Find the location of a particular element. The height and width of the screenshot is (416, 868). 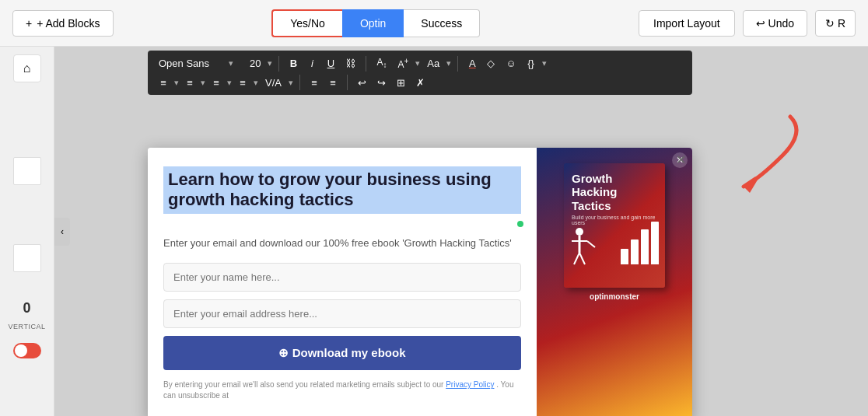

ul-list-button: ≡ is located at coordinates (190, 82).